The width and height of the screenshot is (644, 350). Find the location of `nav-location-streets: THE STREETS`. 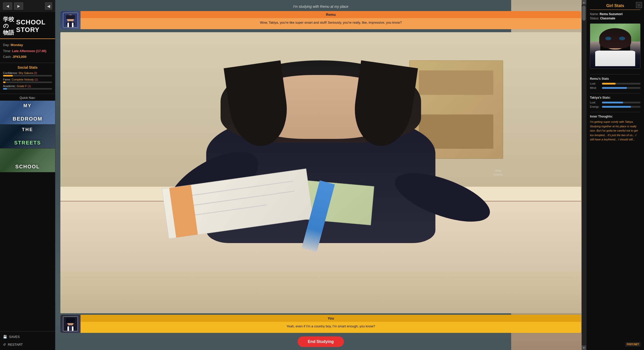

nav-location-streets: THE STREETS is located at coordinates (28, 136).